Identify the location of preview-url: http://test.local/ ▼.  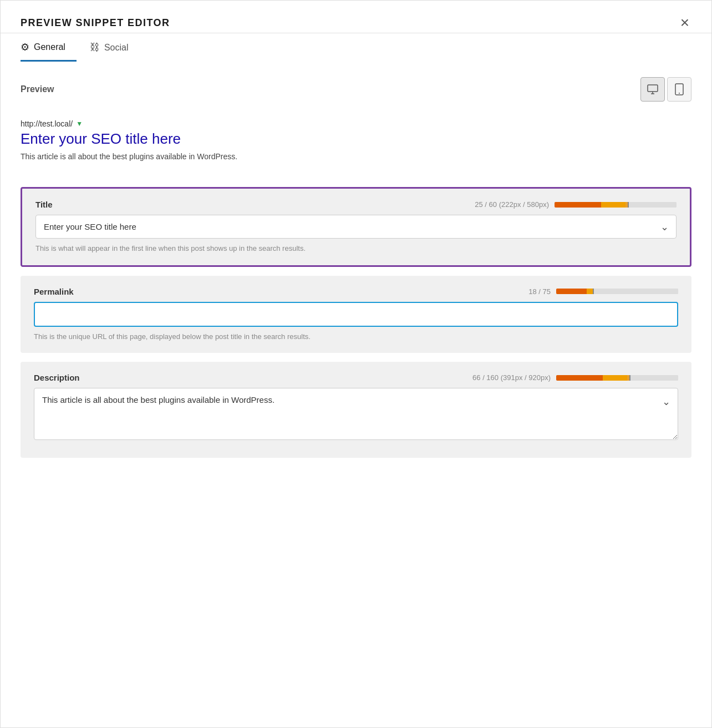
(356, 124).